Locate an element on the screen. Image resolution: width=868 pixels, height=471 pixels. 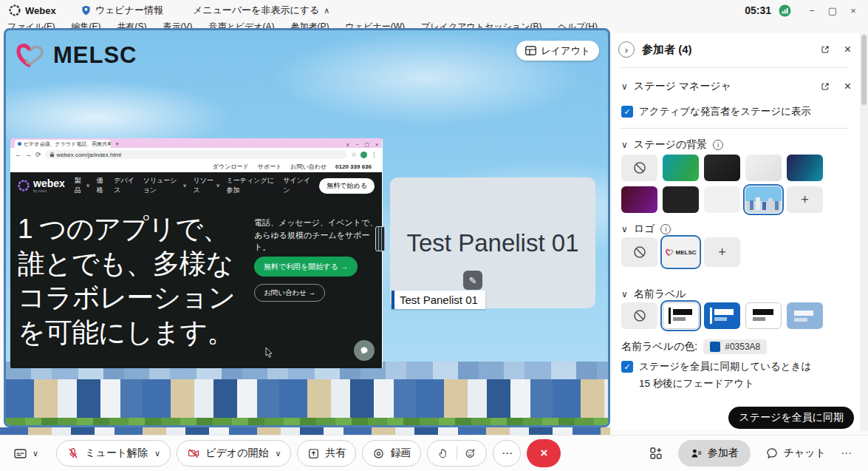
add-logo-button: + is located at coordinates (722, 252).